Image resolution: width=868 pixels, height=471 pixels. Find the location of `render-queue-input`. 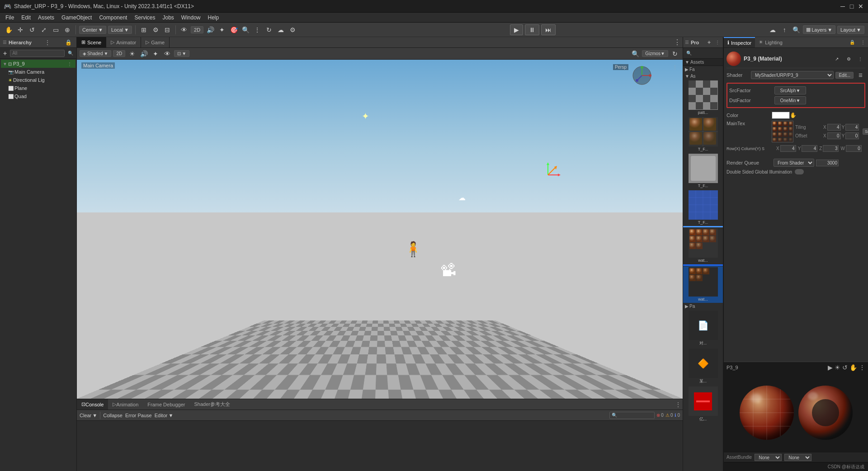

render-queue-input is located at coordinates (827, 163).